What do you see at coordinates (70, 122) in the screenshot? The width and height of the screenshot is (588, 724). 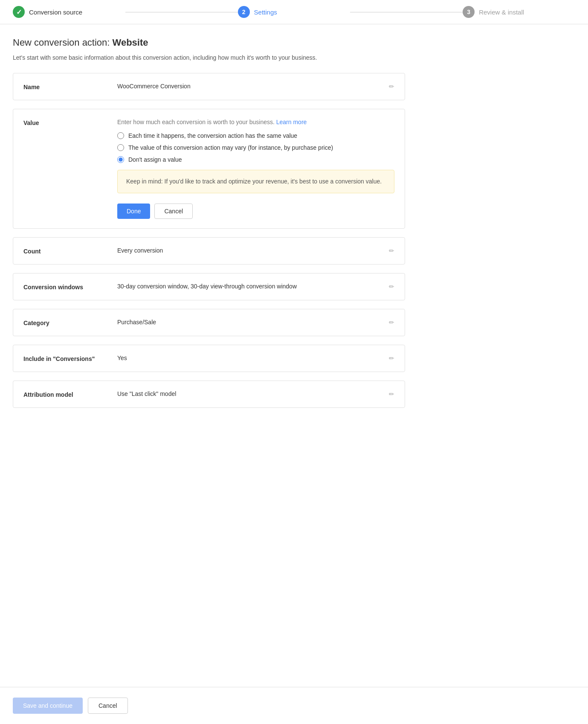 I see `value-label: Value` at bounding box center [70, 122].